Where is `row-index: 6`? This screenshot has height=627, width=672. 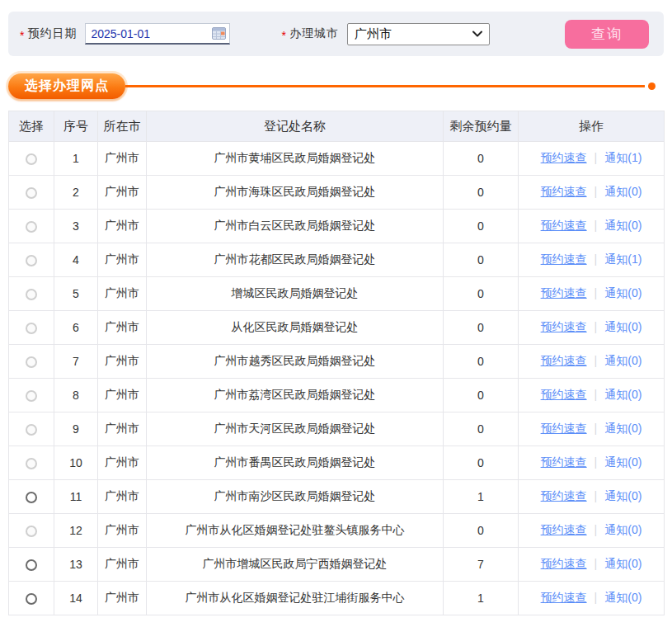 row-index: 6 is located at coordinates (76, 328).